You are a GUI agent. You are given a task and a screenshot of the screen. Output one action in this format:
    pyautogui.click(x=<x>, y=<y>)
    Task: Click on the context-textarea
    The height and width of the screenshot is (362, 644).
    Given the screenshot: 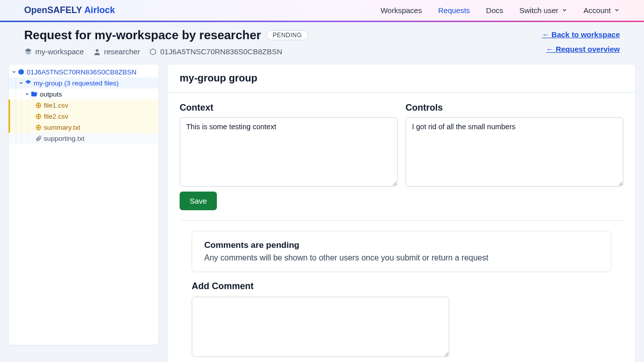 What is the action you would take?
    pyautogui.click(x=289, y=152)
    